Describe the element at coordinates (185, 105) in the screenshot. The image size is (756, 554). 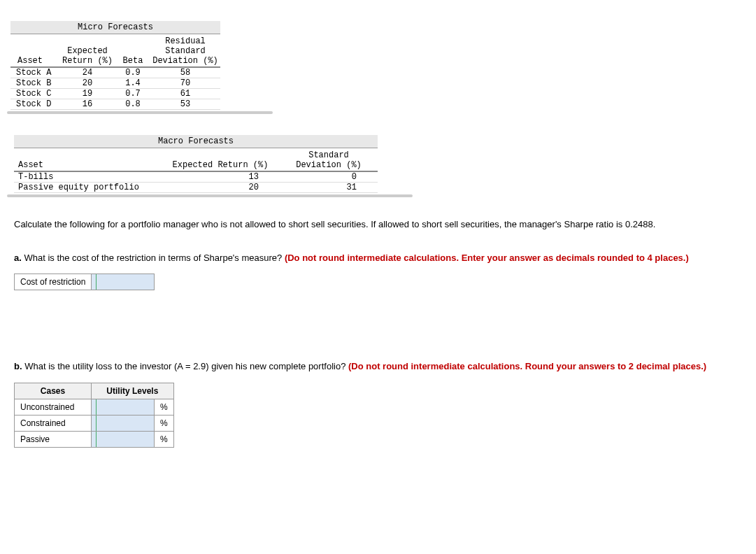
I see `table-cell: 53` at that location.